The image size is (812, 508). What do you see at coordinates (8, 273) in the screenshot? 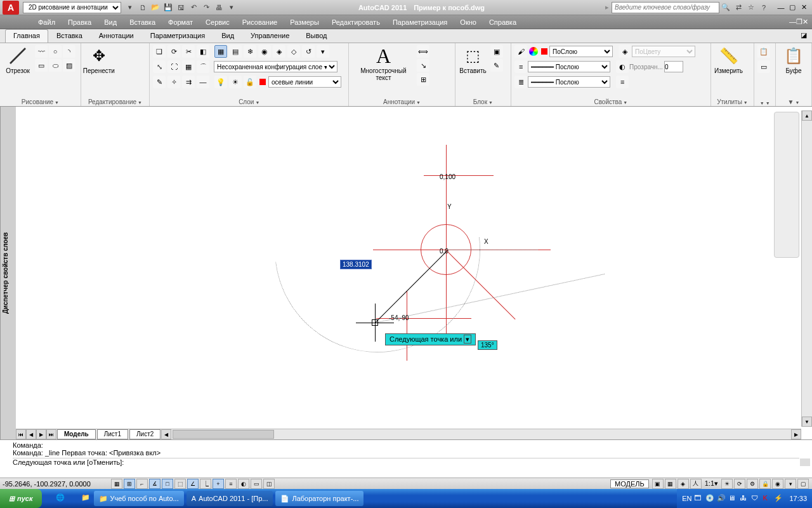
I see `layer-palette-bar: Диспетчер свойств слоев` at bounding box center [8, 273].